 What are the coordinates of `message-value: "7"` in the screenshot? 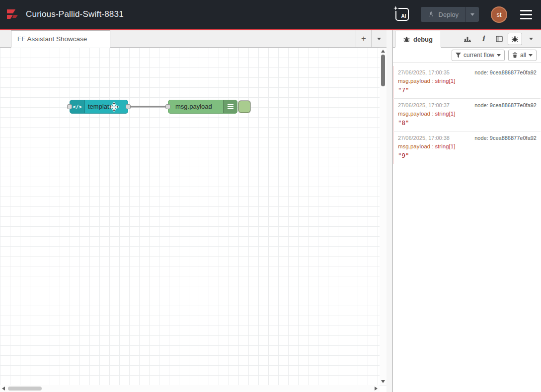 It's located at (467, 90).